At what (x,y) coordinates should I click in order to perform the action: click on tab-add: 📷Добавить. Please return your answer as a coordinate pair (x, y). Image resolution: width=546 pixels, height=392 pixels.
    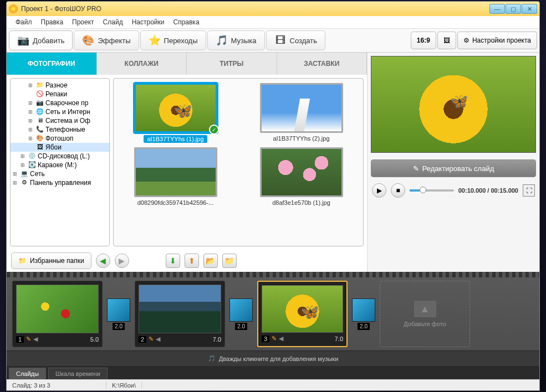
    Looking at the image, I should click on (41, 40).